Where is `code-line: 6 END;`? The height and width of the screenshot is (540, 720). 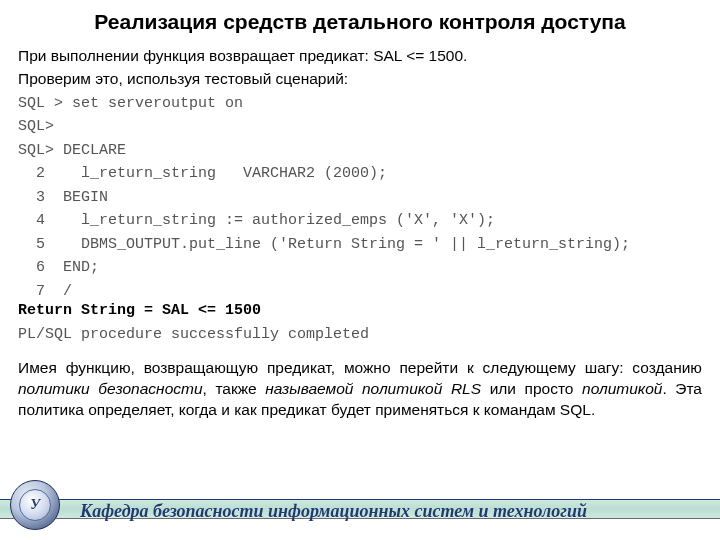
code-line: 6 END; is located at coordinates (360, 268).